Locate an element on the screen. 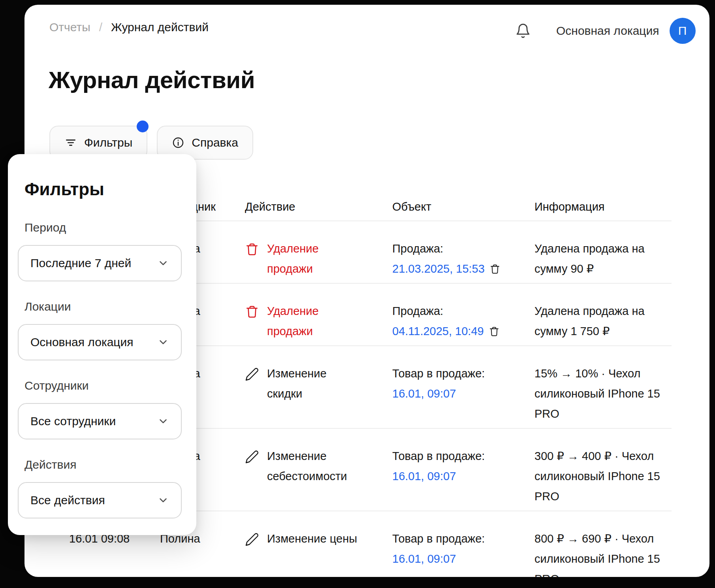 This screenshot has width=715, height=588. filter-group-label: Действия is located at coordinates (103, 465).